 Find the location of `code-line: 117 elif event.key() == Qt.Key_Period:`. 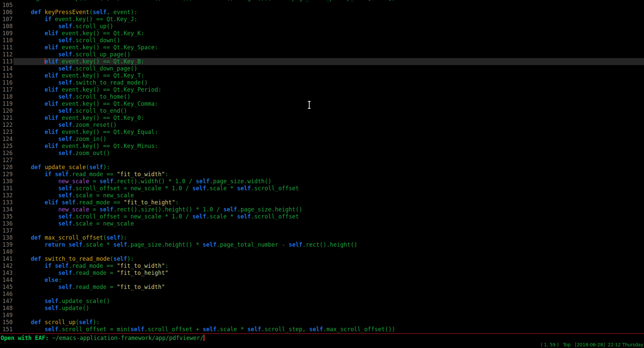

code-line: 117 elif event.key() == Qt.Key_Period: is located at coordinates (322, 90).